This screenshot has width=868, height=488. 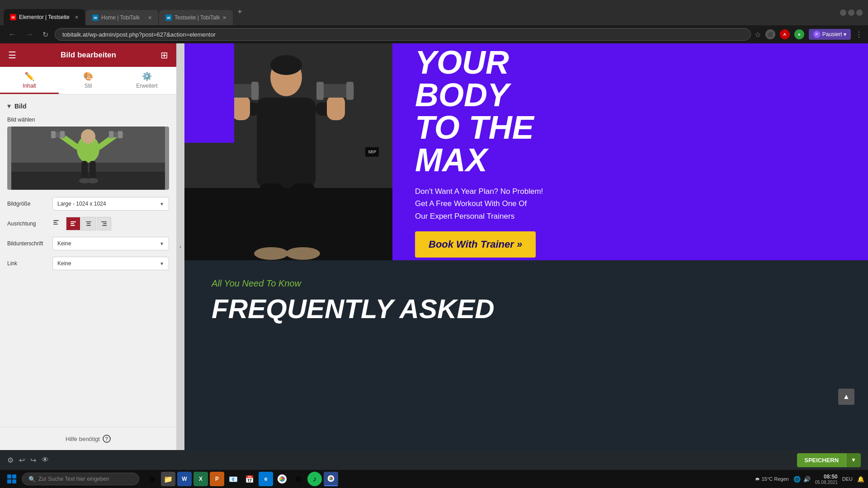 What do you see at coordinates (88, 55) in the screenshot?
I see `sidebar-header: ☰ Bild bearbeiten ⊞` at bounding box center [88, 55].